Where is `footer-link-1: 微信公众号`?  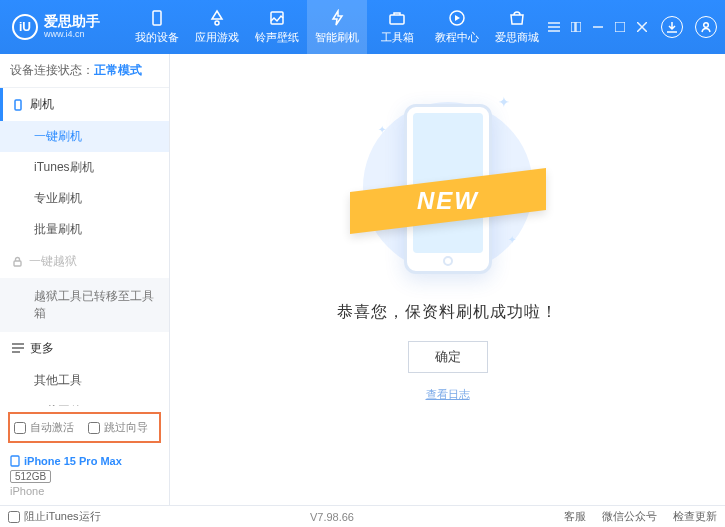 footer-link-1: 微信公众号 is located at coordinates (630, 516).